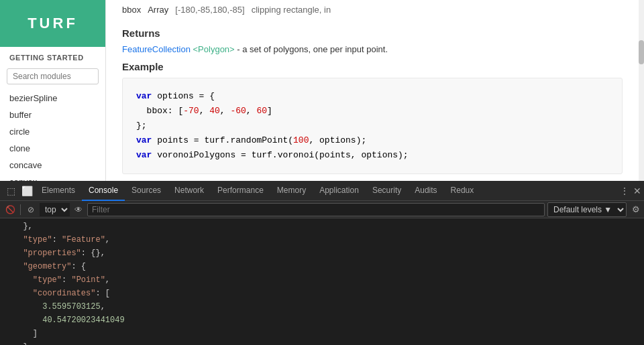  I want to click on toolbar-sep1, so click(20, 210).